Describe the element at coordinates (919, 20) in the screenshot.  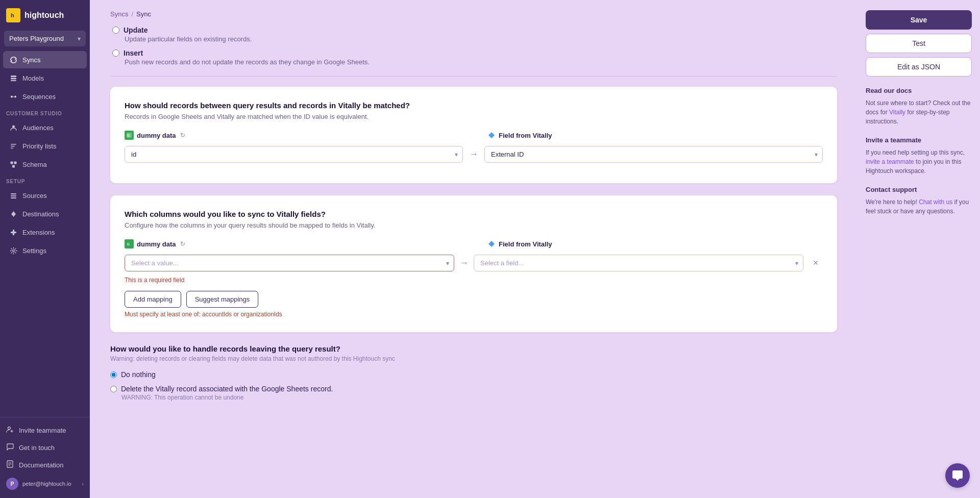
I see `save-button: Save` at that location.